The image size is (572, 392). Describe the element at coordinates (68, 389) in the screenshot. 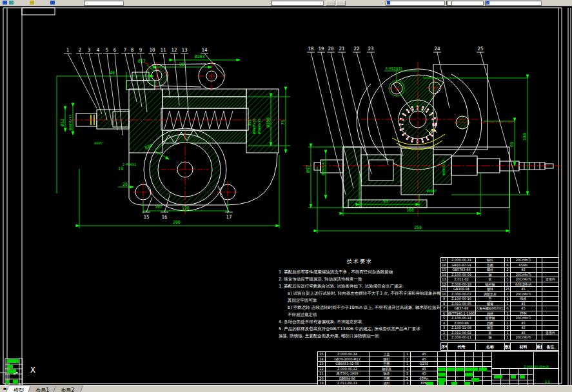

I see `tab-layout2: 布局2` at that location.